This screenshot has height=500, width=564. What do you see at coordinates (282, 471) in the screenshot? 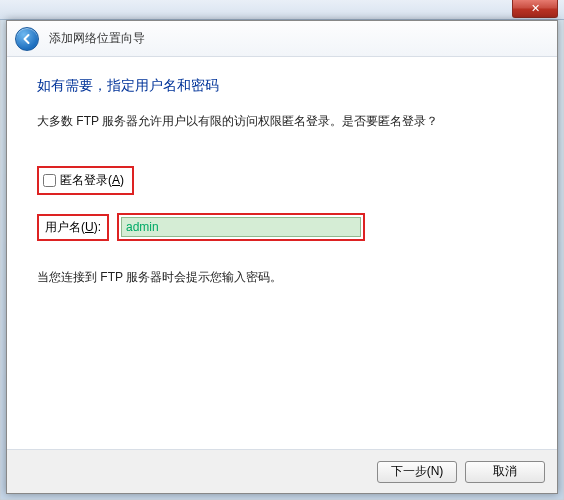
I see `wizard-footer: 下一步(N) 取消` at bounding box center [282, 471].